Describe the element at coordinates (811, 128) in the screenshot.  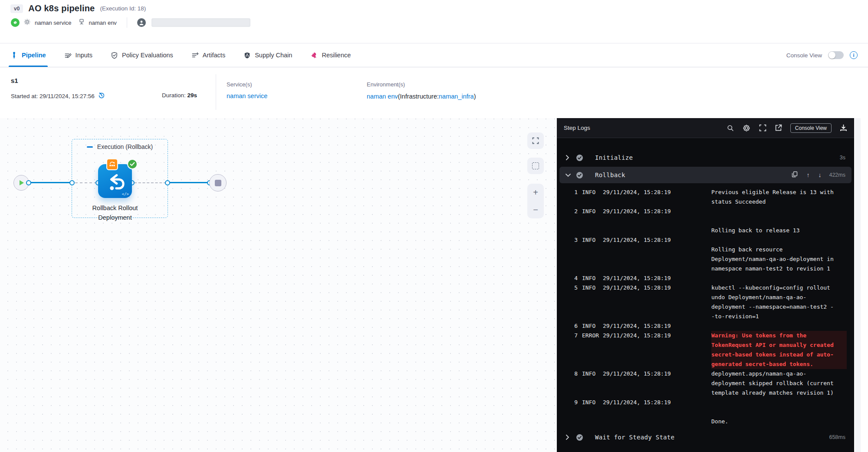
I see `console-view-button: Console View` at that location.